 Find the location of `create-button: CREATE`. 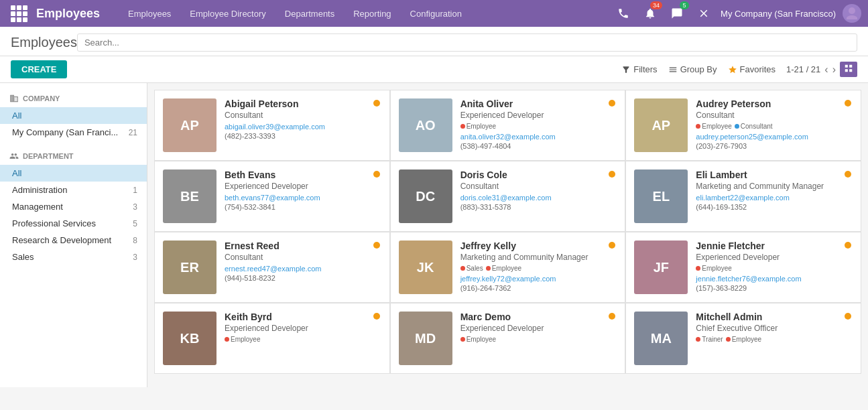

create-button: CREATE is located at coordinates (39, 70).